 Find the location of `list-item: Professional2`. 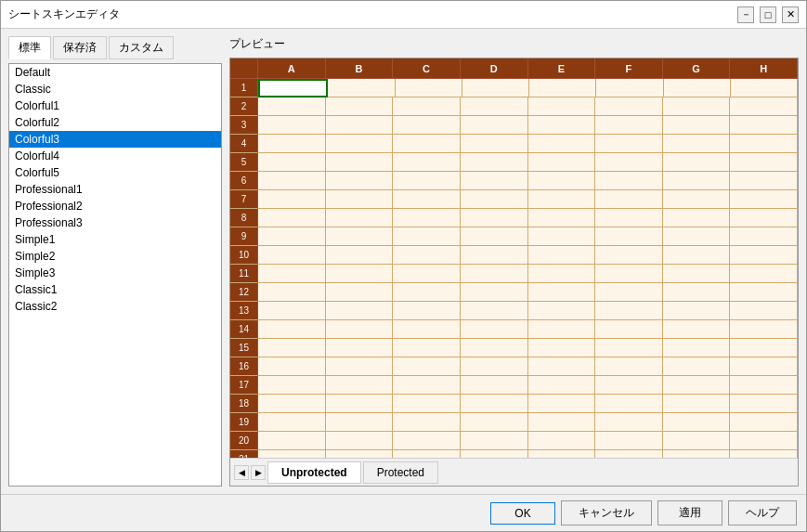

list-item: Professional2 is located at coordinates (115, 206).